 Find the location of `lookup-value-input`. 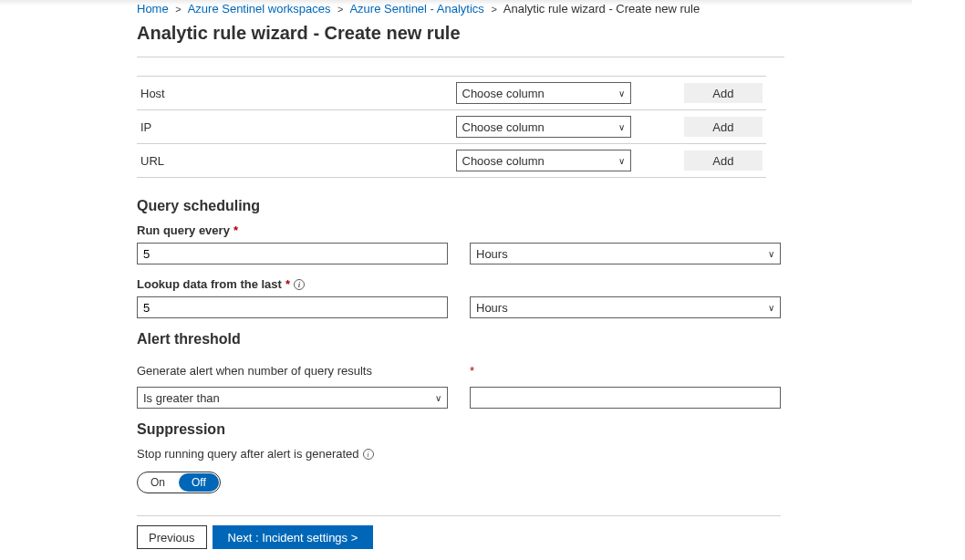

lookup-value-input is located at coordinates (292, 307).